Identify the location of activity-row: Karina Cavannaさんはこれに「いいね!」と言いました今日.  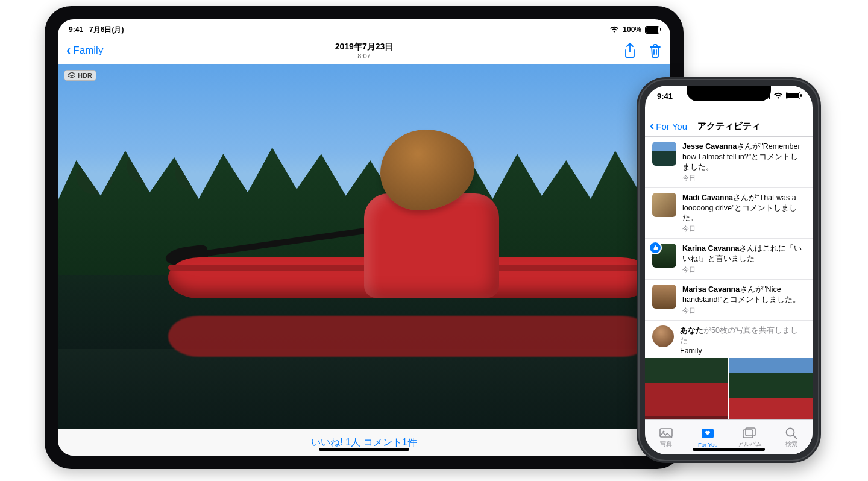
(729, 259).